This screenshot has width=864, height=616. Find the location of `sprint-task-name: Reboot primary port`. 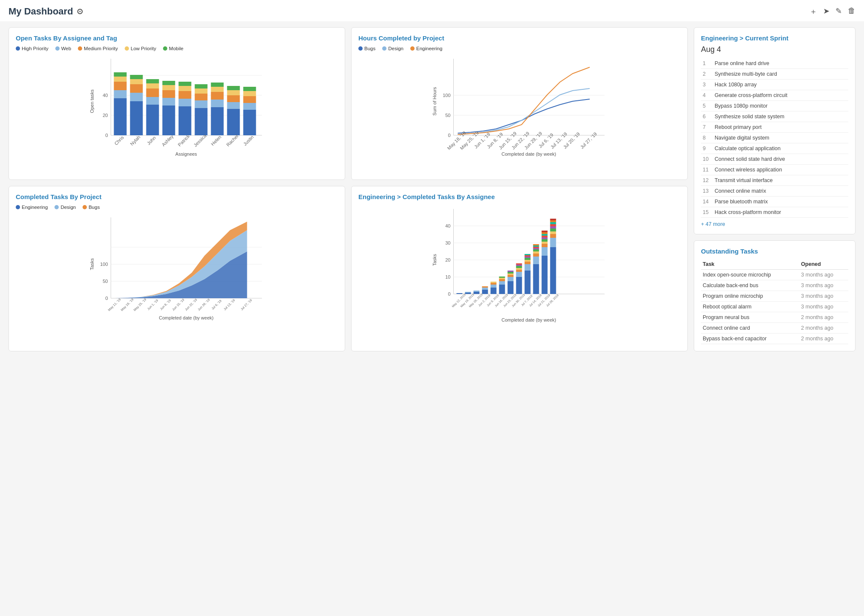

sprint-task-name: Reboot primary port is located at coordinates (781, 128).